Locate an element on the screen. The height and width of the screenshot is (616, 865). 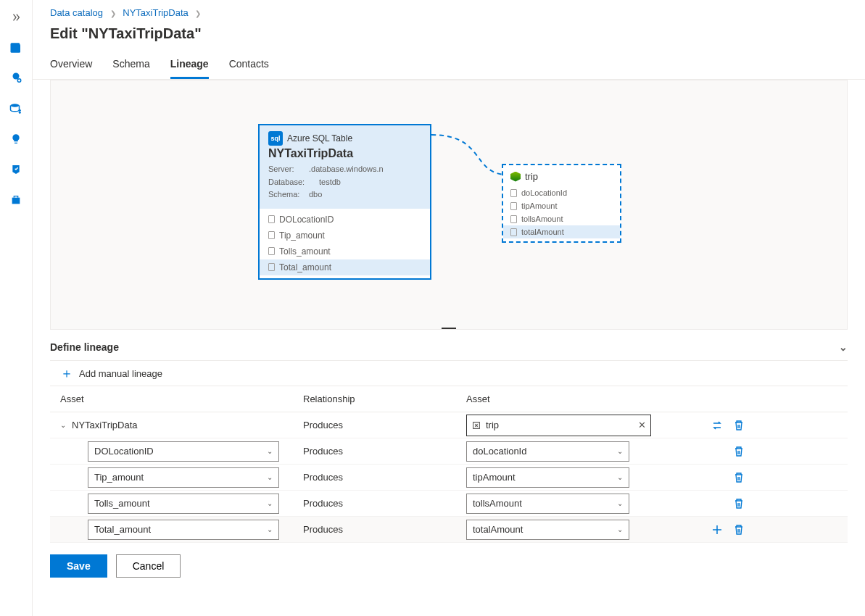
breadcrumb: Data catalog ❯ NYTaxiTripData ❯ is located at coordinates (449, 12).